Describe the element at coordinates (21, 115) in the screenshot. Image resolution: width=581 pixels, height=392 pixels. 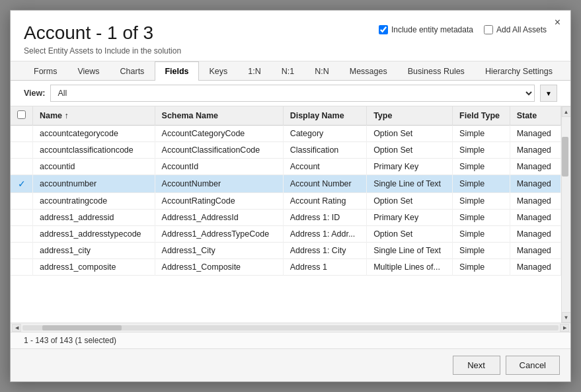
I see `select-all-checkbox` at that location.